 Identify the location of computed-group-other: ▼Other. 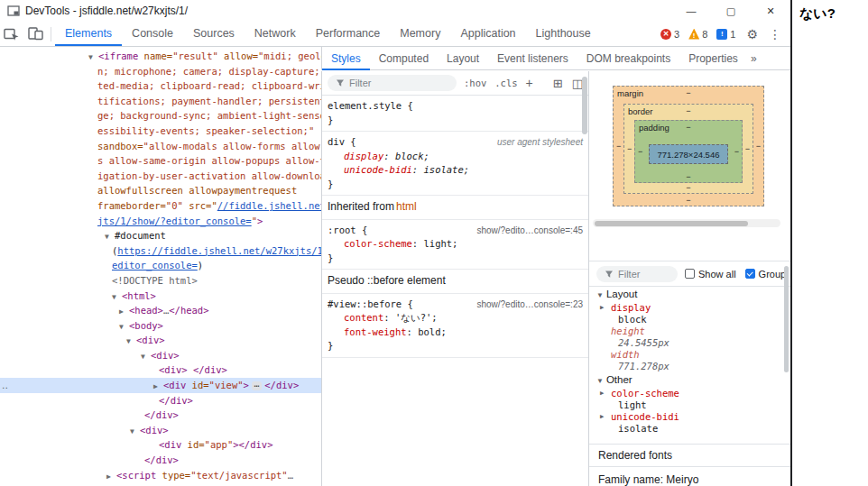
(689, 381).